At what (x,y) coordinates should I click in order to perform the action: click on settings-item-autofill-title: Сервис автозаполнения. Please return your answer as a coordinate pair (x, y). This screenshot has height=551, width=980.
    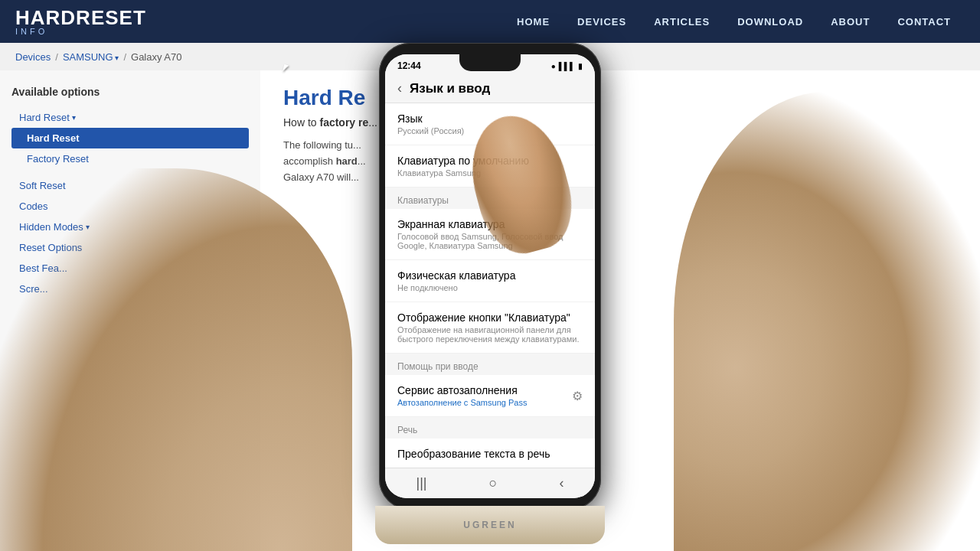
    Looking at the image, I should click on (462, 390).